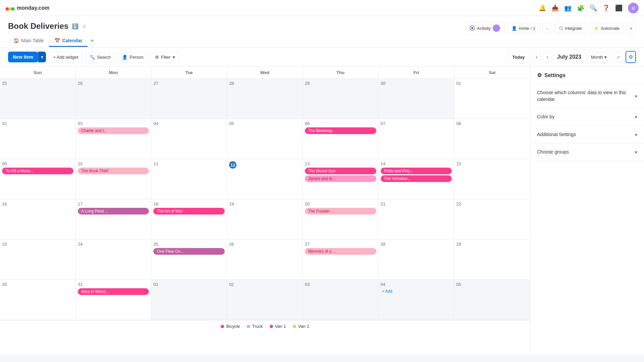 Image resolution: width=644 pixels, height=362 pixels. What do you see at coordinates (417, 171) in the screenshot?
I see `calendar-event: Pride and Prej...` at bounding box center [417, 171].